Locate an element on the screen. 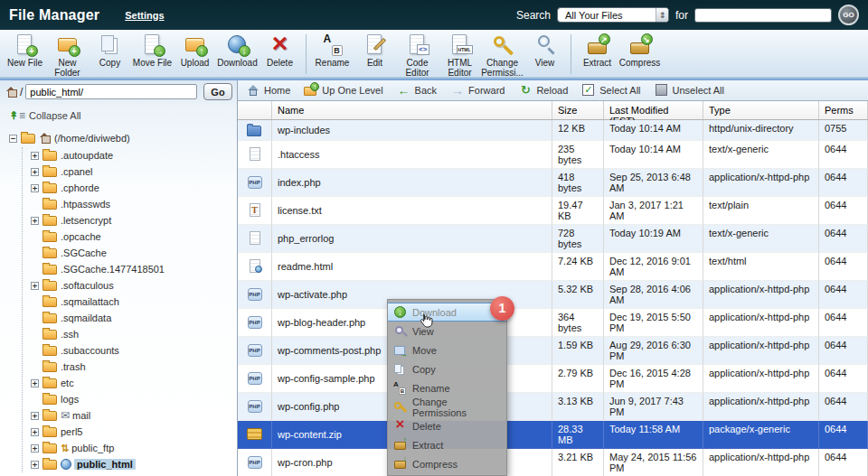  toolbar-button: View is located at coordinates (544, 51).